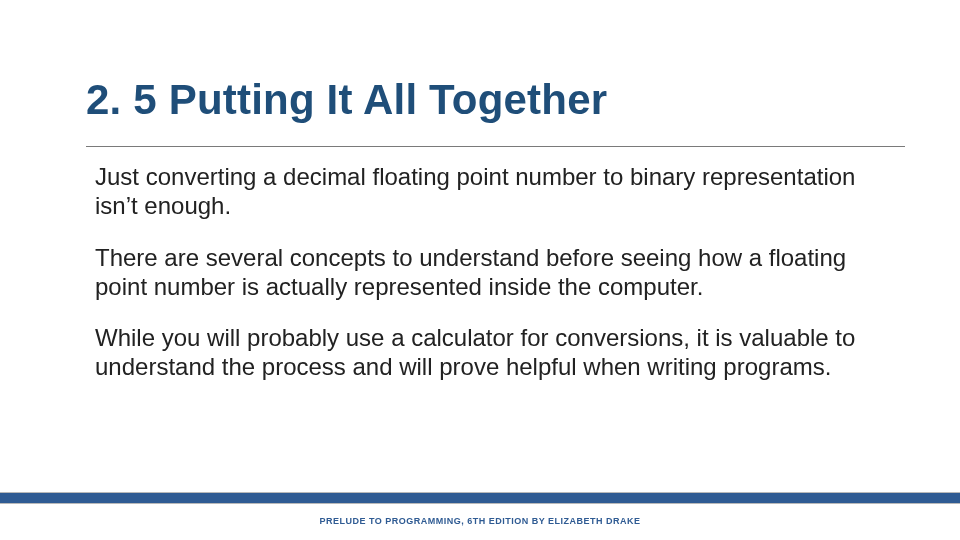  What do you see at coordinates (488, 272) in the screenshot?
I see `body-paragraph: There are several concepts to understand…` at bounding box center [488, 272].